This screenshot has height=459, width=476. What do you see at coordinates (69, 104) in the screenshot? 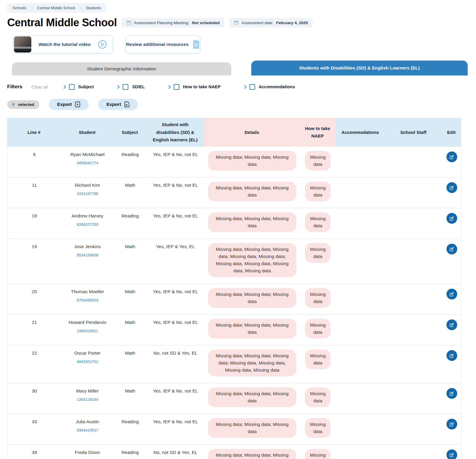
I see `export-pdf-button: Export` at bounding box center [69, 104].